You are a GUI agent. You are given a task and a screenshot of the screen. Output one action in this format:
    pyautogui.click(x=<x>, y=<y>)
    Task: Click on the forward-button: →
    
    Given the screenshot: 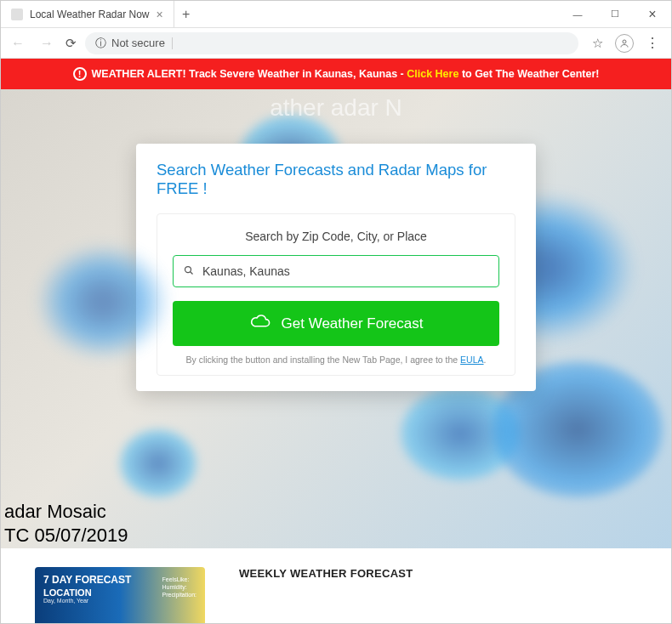 What is the action you would take?
    pyautogui.click(x=47, y=43)
    